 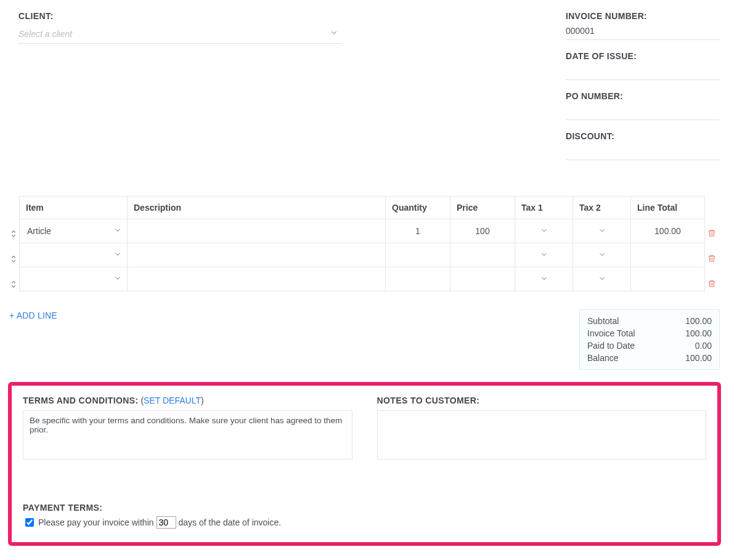 I want to click on subtotal-value: 100.00, so click(x=699, y=321).